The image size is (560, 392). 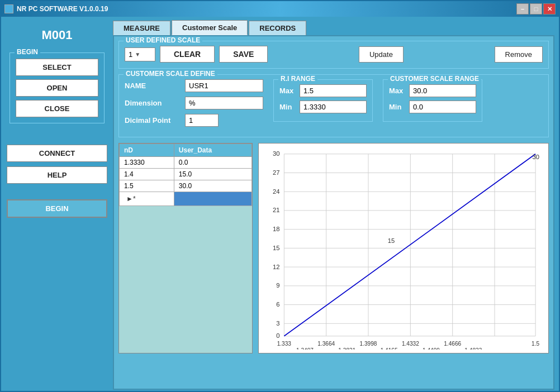 What do you see at coordinates (224, 86) in the screenshot?
I see `name-input` at bounding box center [224, 86].